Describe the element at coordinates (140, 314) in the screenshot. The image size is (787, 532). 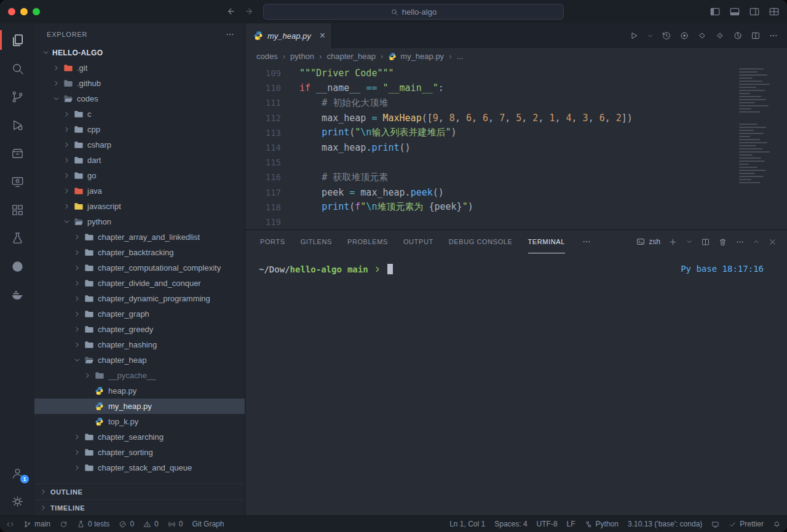
I see `tree-item-chapter-graph: chapter_graph` at that location.